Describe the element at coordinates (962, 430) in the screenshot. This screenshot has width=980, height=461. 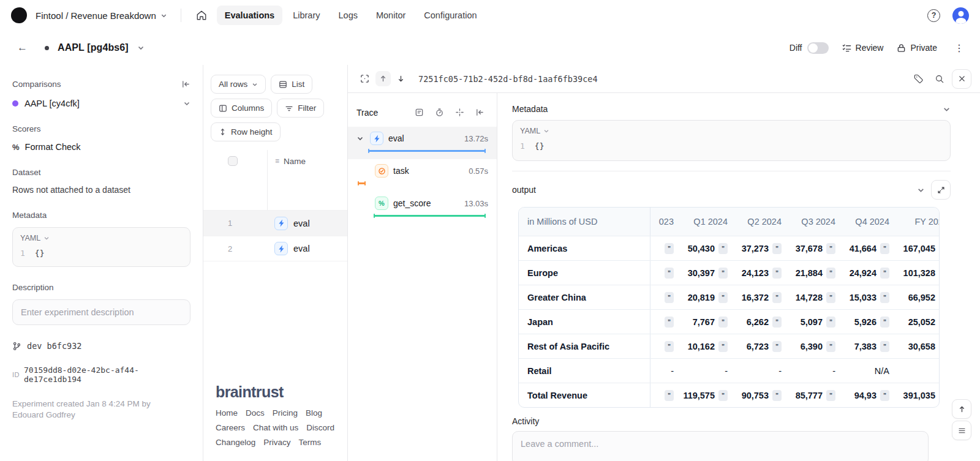
I see `outline-menu-button` at that location.